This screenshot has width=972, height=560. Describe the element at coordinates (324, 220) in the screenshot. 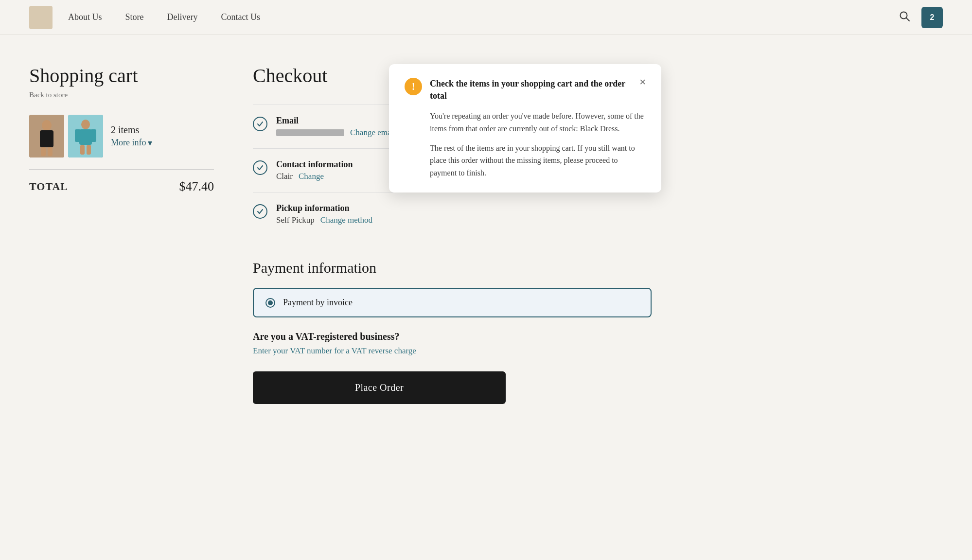

I see `pickup-step-value: Self Pickup Change method` at that location.